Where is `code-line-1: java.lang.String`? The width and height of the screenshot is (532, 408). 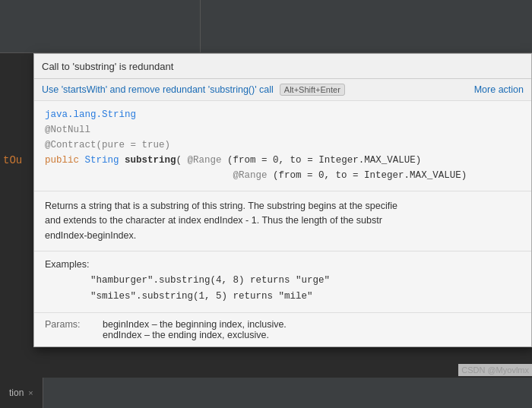 code-line-1: java.lang.String is located at coordinates (283, 115).